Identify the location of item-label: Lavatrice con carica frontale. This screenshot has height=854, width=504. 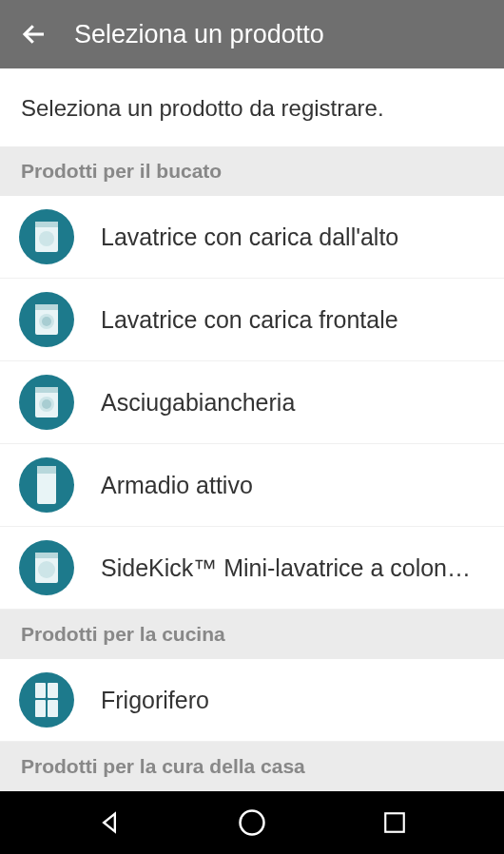
(293, 320).